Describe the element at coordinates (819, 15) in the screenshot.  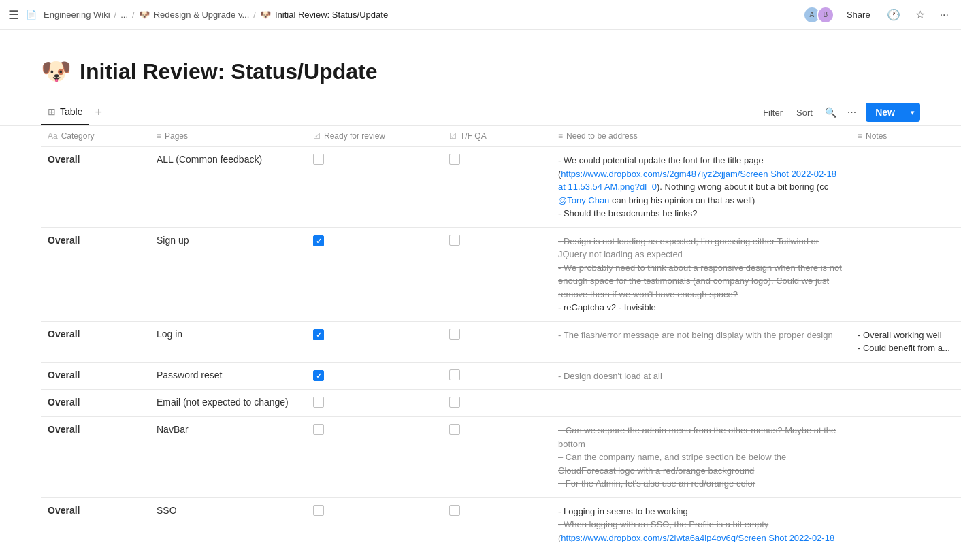
I see `avatar-group: A B` at that location.